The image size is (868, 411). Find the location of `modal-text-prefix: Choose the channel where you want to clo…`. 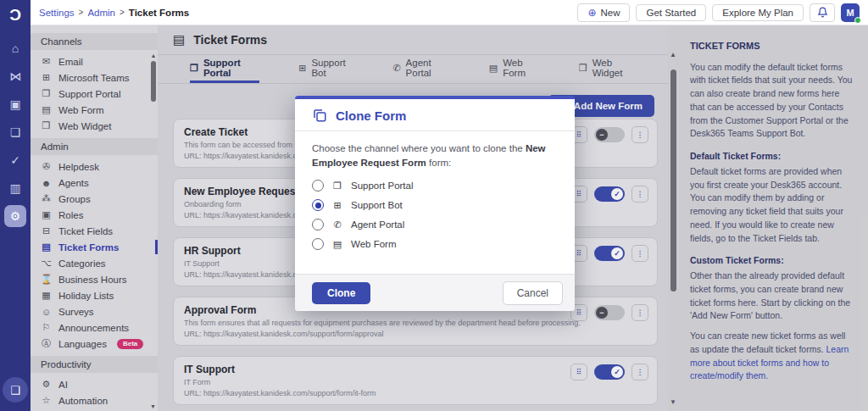

modal-text-prefix: Choose the channel where you want to clo… is located at coordinates (419, 148).